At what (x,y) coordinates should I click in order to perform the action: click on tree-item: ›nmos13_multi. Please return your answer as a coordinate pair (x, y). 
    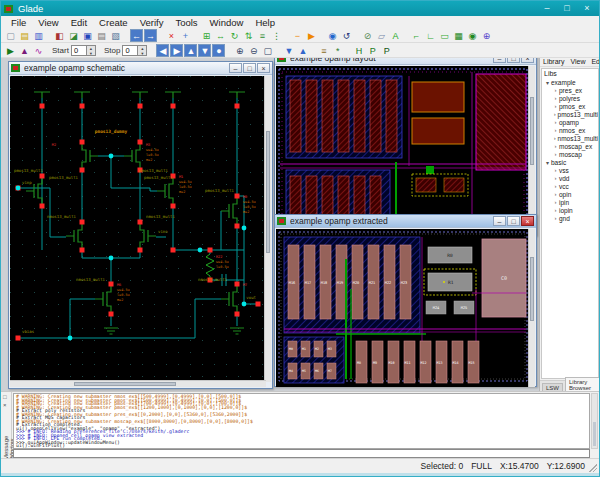
    Looking at the image, I should click on (571, 138).